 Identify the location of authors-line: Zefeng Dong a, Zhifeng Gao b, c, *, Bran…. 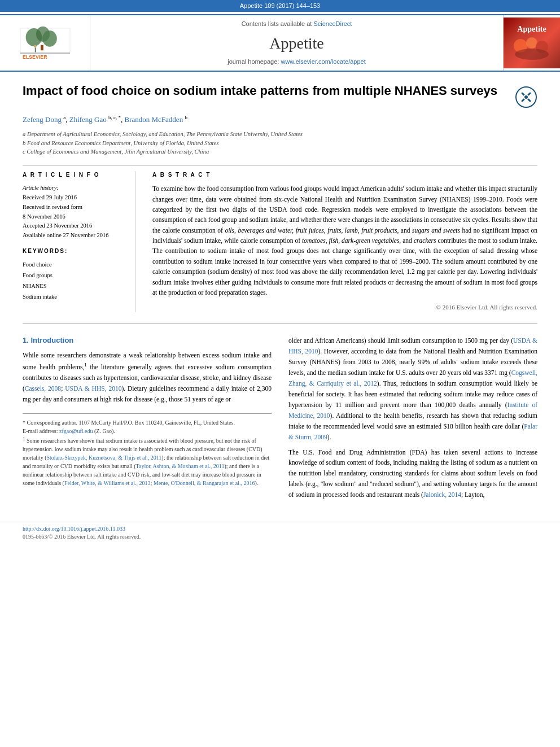
(280, 120).